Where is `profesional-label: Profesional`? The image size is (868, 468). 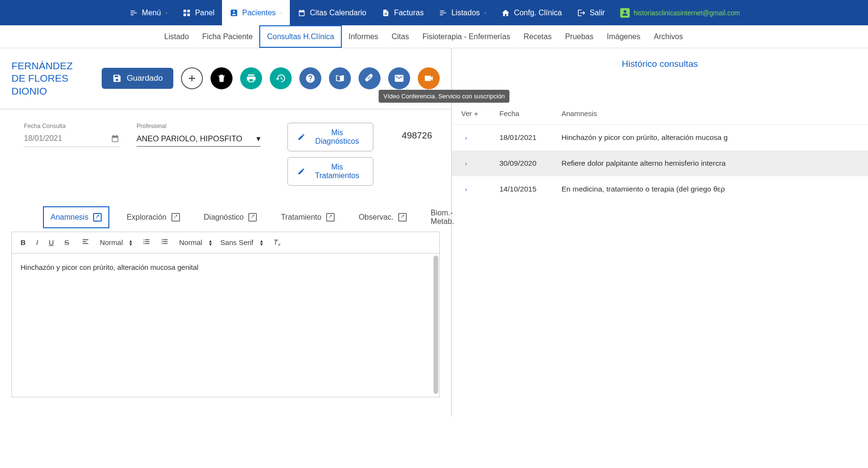 profesional-label: Profesional is located at coordinates (199, 126).